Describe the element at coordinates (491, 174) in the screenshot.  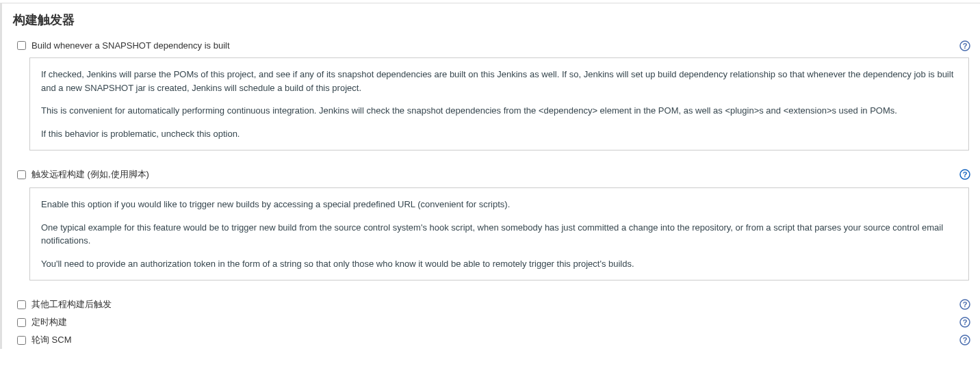
I see `trigger-row-remote: 触发远程构建 (例如,使用脚本) ?` at that location.